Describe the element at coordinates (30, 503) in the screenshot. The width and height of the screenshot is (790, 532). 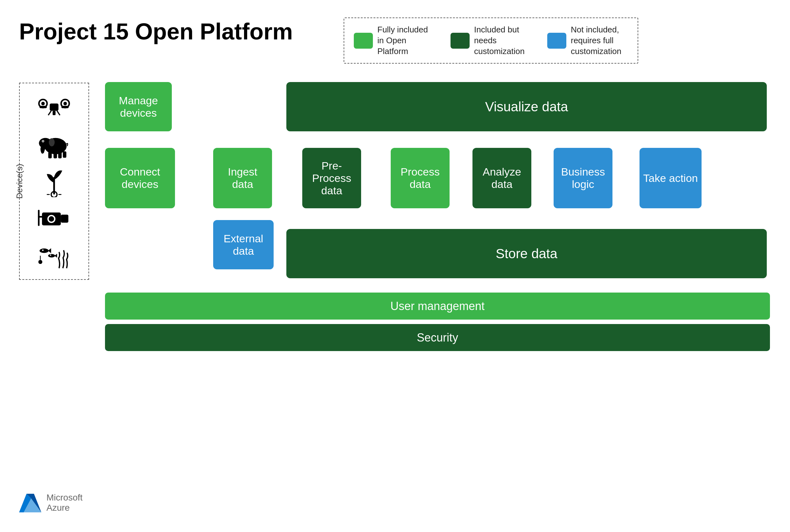
I see `azure-logo-icon` at that location.